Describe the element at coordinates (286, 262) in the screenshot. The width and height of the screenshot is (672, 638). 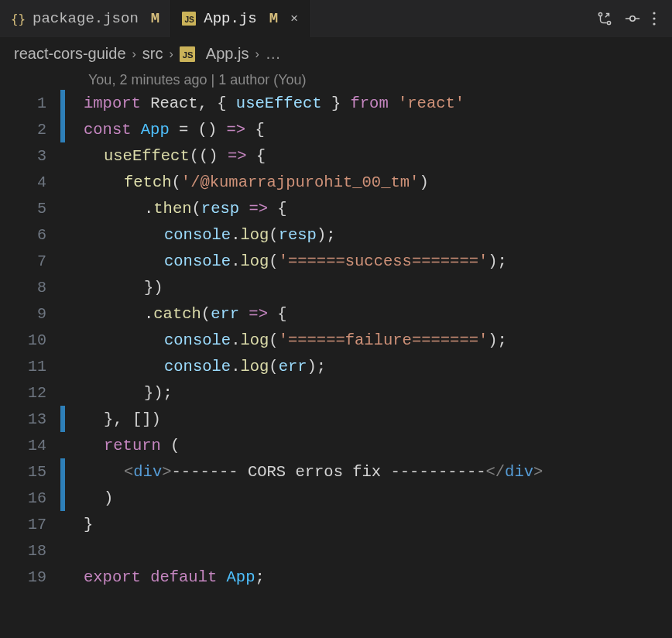
I see `code-content: console.log('======success=======');` at that location.